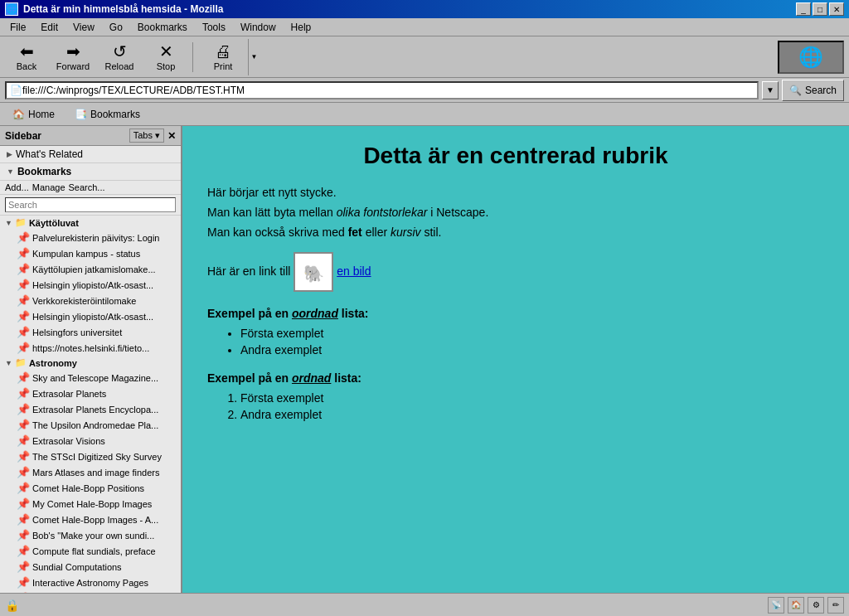 This screenshot has height=616, width=849. Describe the element at coordinates (90, 363) in the screenshot. I see `tree-group-astronomy: ▼ 📁 Astronomy` at that location.